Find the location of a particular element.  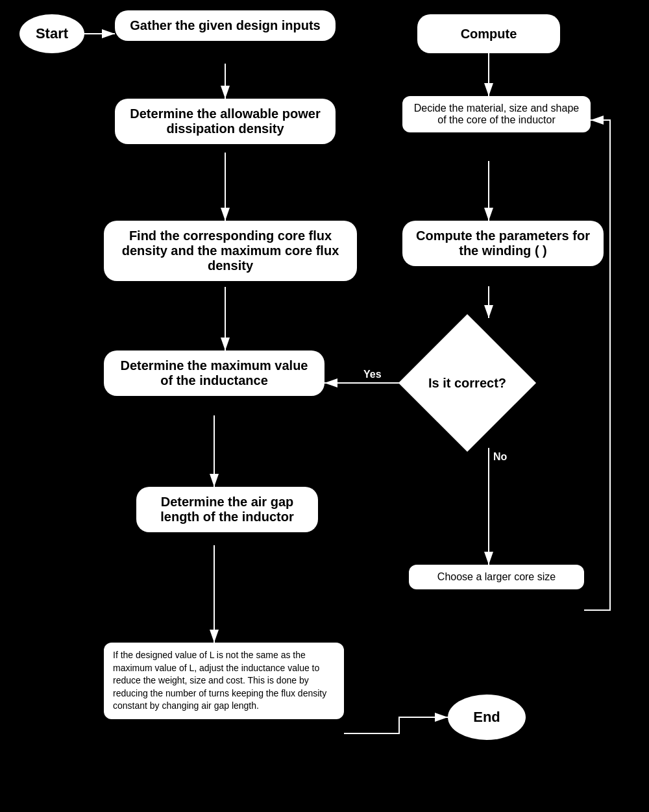

find-flux-label: Find the corresponding core flux density… is located at coordinates (230, 251).